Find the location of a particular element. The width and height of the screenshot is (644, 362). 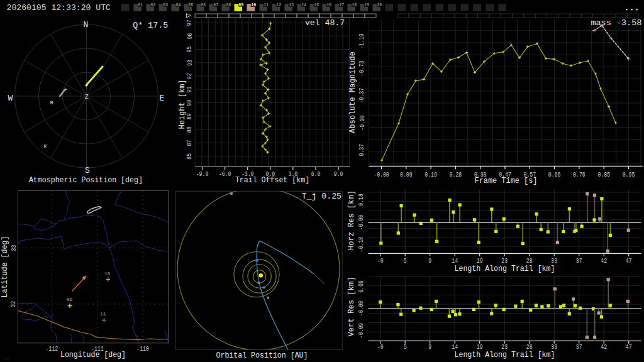

svg-text: Vert Res [km] is located at coordinates (352, 307).